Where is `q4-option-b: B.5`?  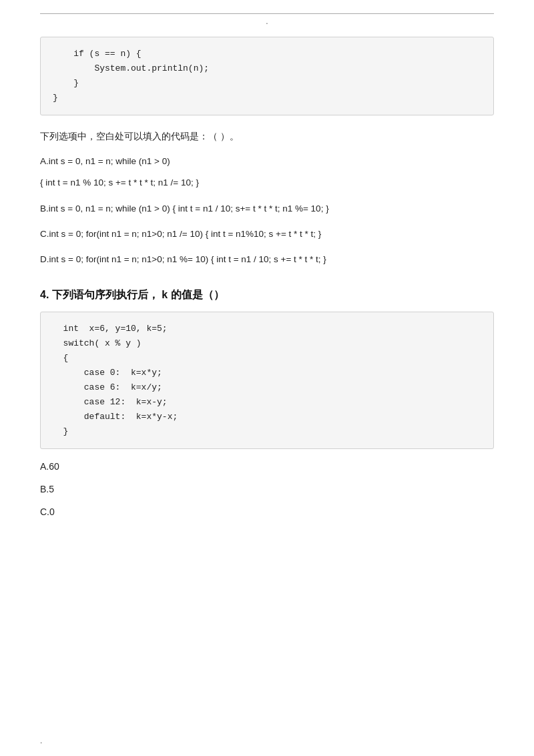 q4-option-b: B.5 is located at coordinates (267, 489).